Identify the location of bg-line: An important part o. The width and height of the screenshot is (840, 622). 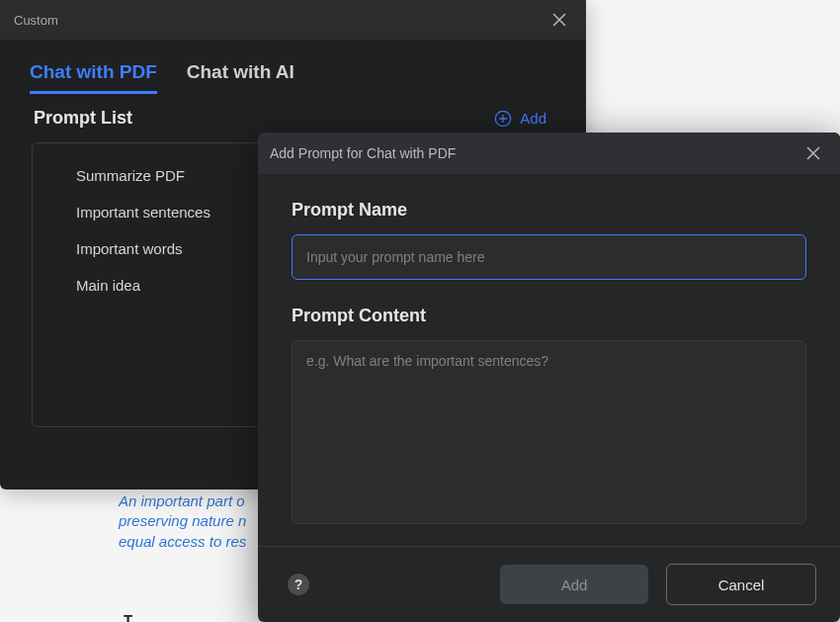
(182, 500).